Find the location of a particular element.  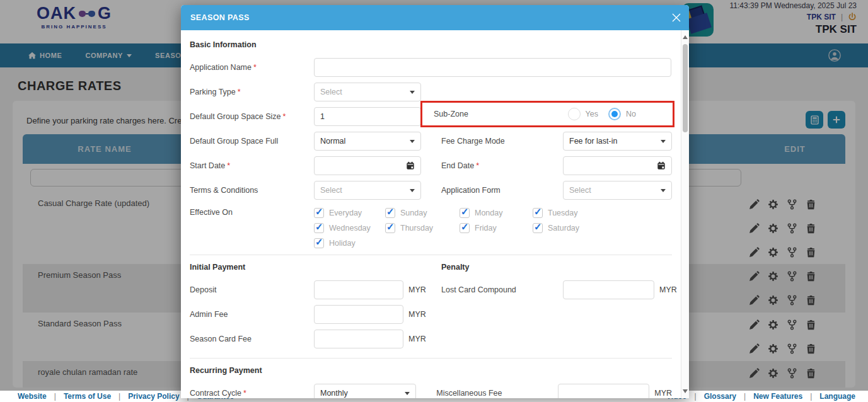

footer-link-terms: Terms of Use is located at coordinates (87, 396).